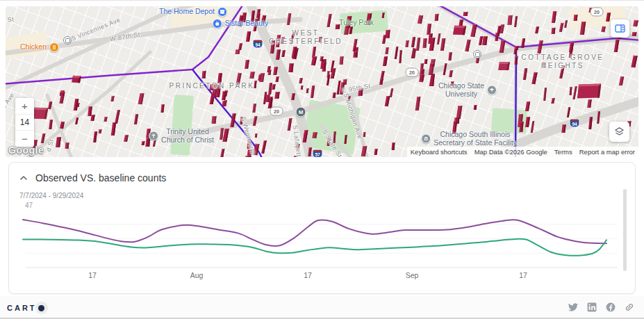 The image size is (644, 319). Describe the element at coordinates (620, 28) in the screenshot. I see `split-panel-icon` at that location.